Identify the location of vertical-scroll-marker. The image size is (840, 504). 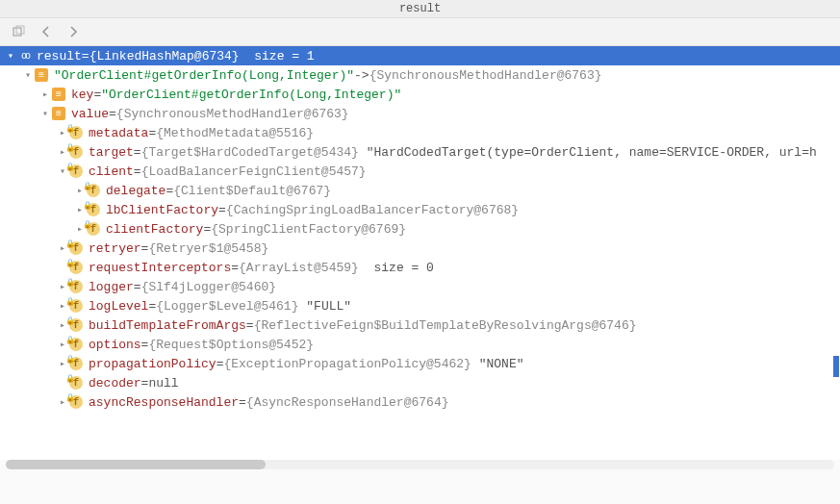
(836, 366).